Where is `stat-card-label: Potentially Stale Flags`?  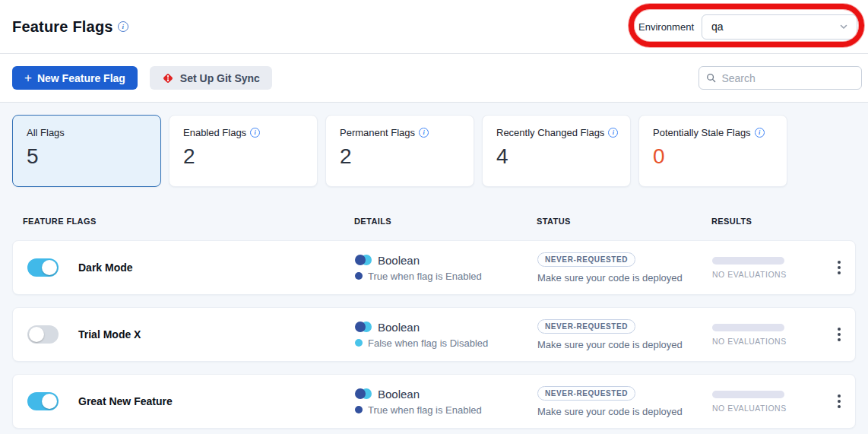 stat-card-label: Potentially Stale Flags is located at coordinates (702, 132).